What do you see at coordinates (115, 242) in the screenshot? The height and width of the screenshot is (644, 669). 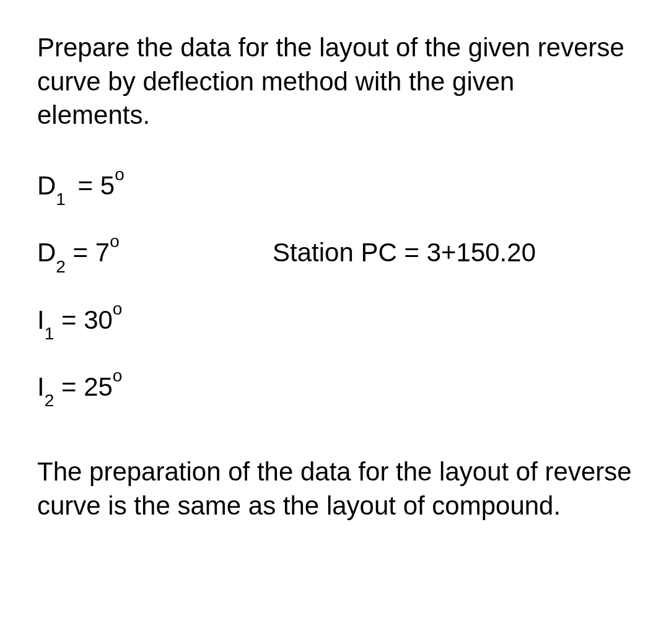 I see `eq2-sup: o` at bounding box center [115, 242].